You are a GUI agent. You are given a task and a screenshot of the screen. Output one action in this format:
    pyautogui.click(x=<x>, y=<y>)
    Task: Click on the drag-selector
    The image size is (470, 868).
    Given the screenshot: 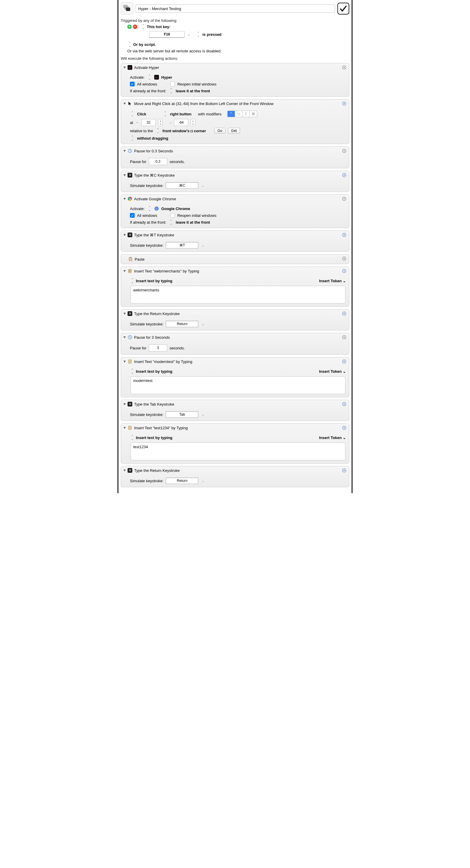 What is the action you would take?
    pyautogui.click(x=132, y=138)
    